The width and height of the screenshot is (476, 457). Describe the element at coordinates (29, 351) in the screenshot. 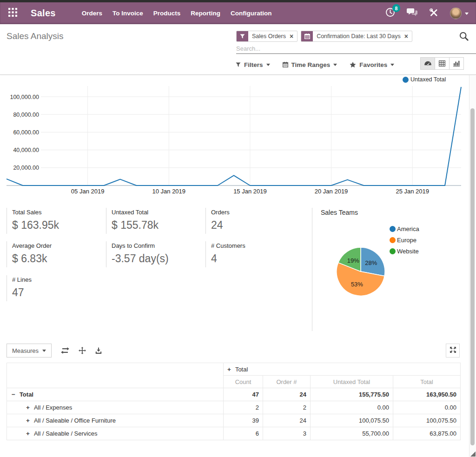

I see `measures-button: Measures` at that location.